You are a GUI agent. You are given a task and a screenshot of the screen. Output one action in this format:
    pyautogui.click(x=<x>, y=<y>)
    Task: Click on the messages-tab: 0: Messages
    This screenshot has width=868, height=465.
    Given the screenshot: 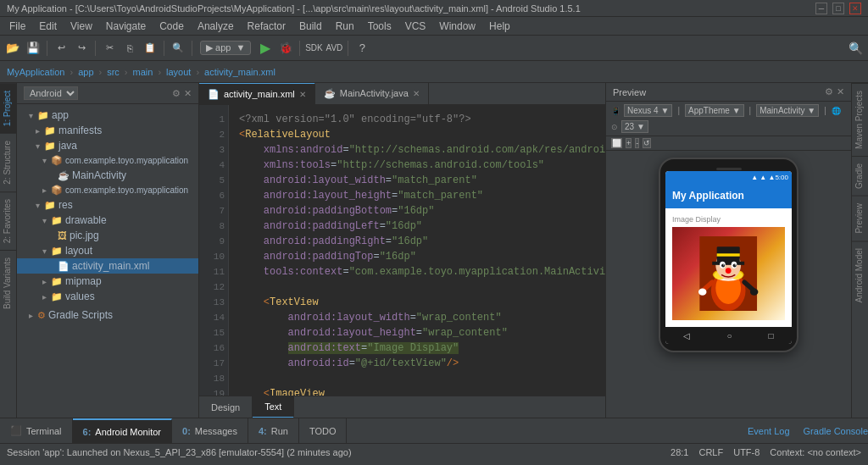 What is the action you would take?
    pyautogui.click(x=210, y=431)
    